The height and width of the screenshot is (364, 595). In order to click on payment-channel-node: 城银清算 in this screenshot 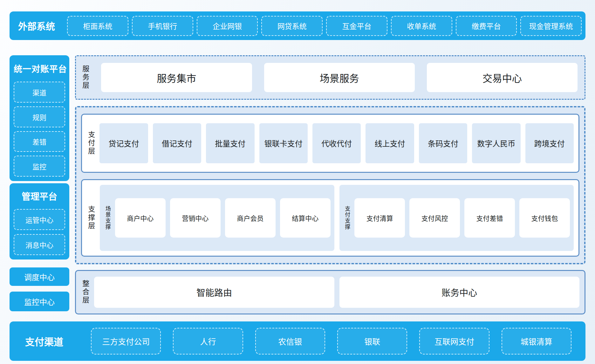, I will do `click(537, 341)`.